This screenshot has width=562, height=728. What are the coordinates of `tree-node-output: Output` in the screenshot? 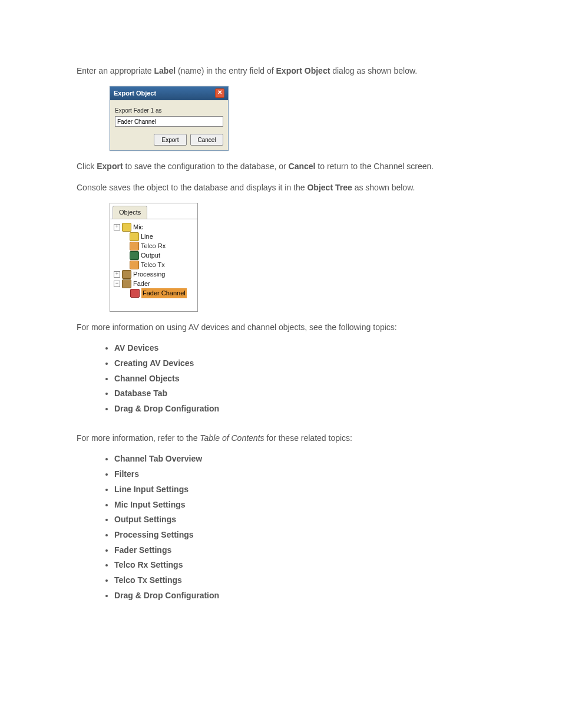 It's located at (154, 256).